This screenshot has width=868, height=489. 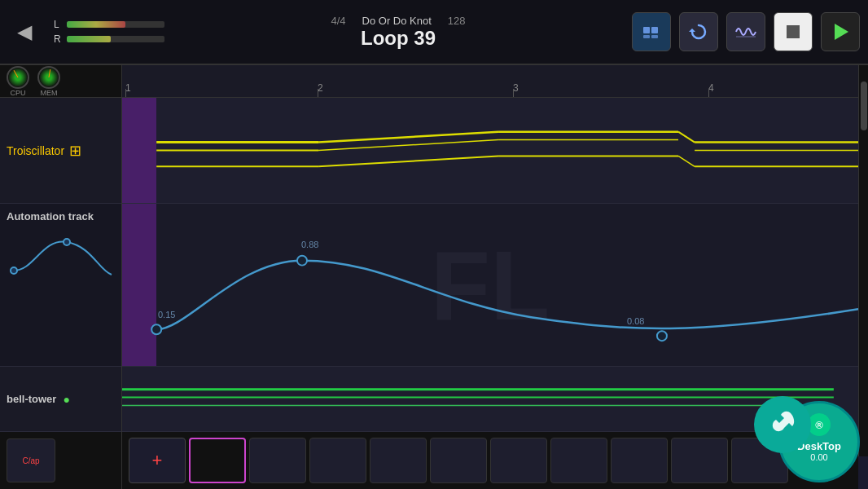 I want to click on ruler-mark-2: 2, so click(x=321, y=88).